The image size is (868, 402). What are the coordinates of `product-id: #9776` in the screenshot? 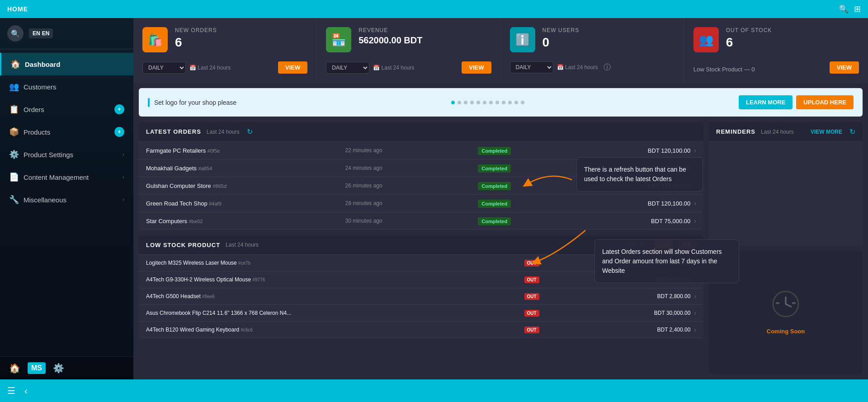 It's located at (259, 280).